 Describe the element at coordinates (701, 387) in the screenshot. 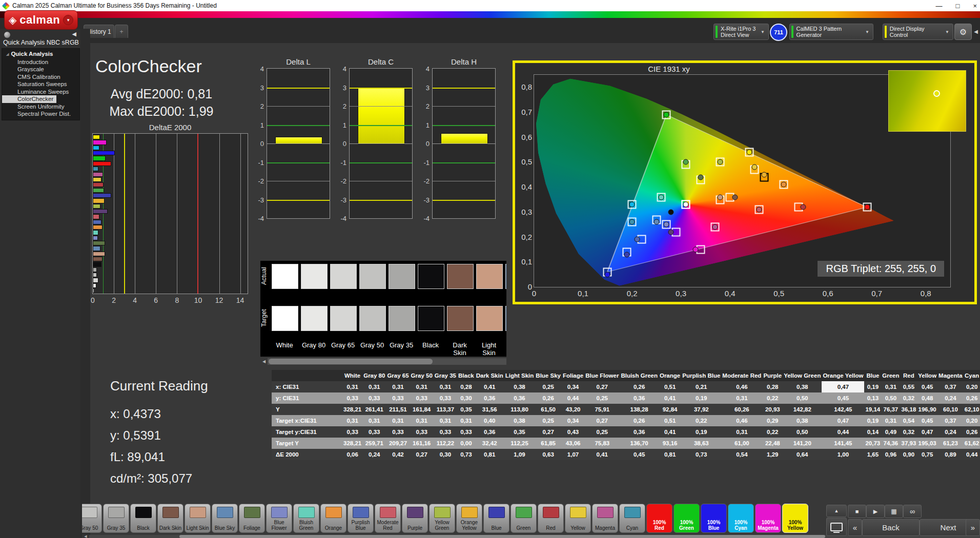

I see `table-cell: 0,21` at that location.